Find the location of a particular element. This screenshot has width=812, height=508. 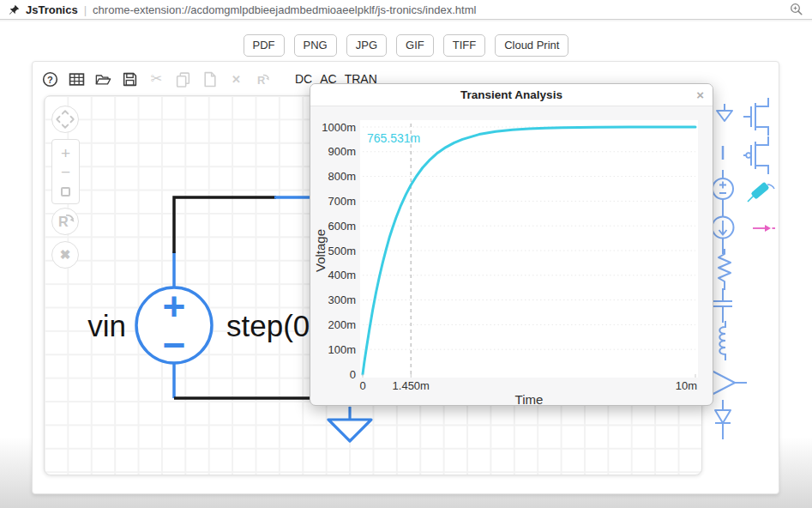

y-tick-label: 500m is located at coordinates (341, 251).